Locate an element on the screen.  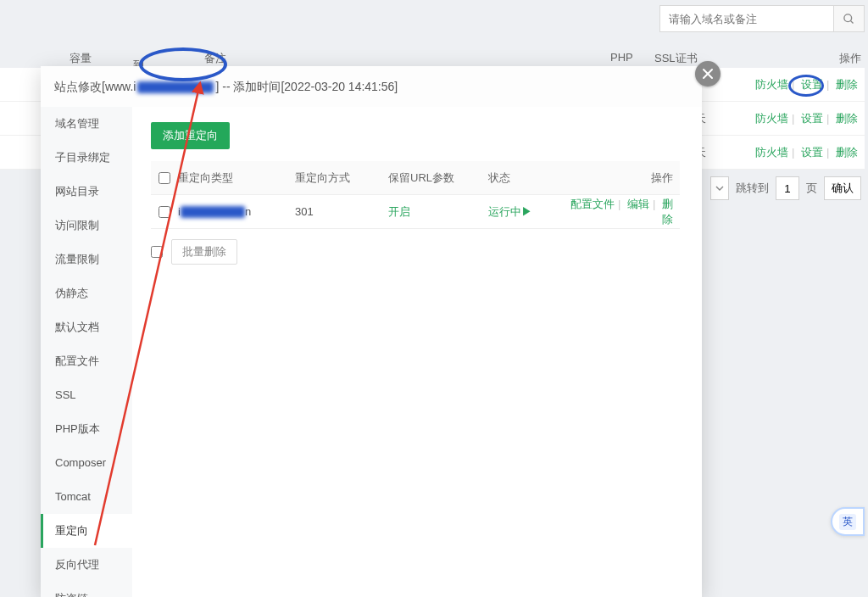
close-button is located at coordinates (708, 74).